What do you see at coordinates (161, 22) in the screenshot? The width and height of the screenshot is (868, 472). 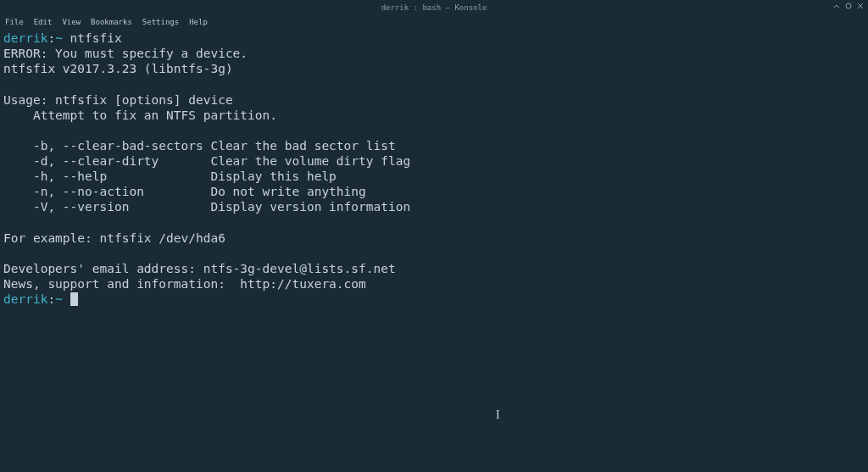 I see `menu-settings: Settings` at bounding box center [161, 22].